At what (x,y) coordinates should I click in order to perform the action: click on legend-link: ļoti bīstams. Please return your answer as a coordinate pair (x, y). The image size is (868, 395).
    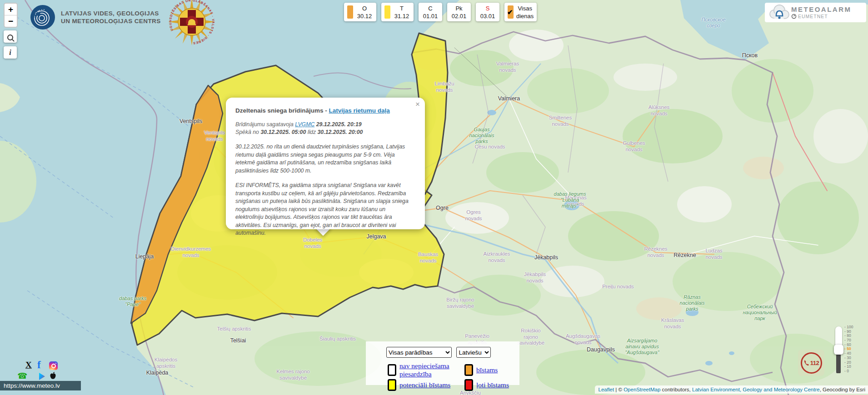
    Looking at the image, I should click on (493, 385).